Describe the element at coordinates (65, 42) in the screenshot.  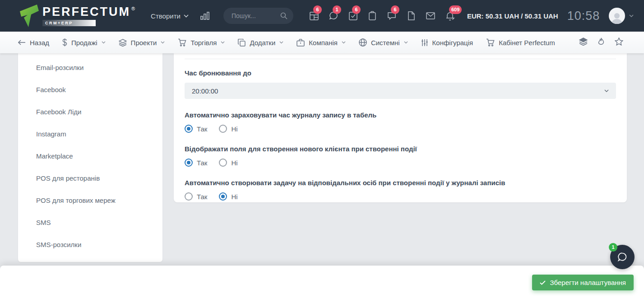
I see `dollar-icon` at that location.